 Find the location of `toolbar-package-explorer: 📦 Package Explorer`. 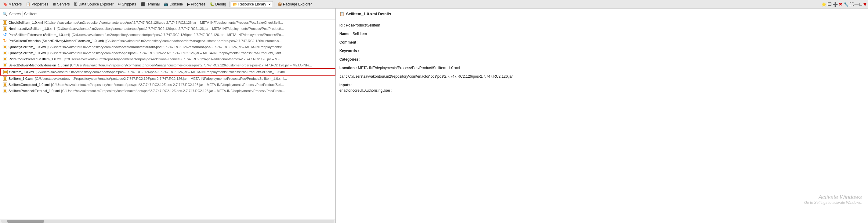

toolbar-package-explorer: 📦 Package Explorer is located at coordinates (294, 4).